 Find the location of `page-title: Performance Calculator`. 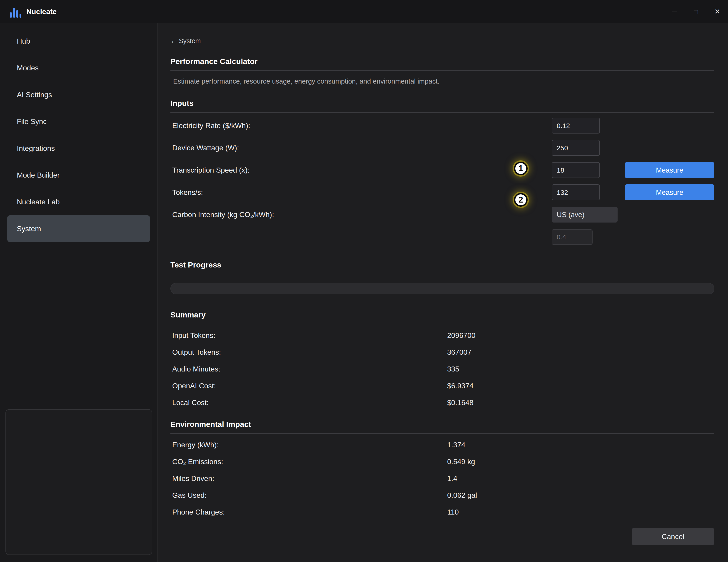

page-title: Performance Calculator is located at coordinates (442, 62).